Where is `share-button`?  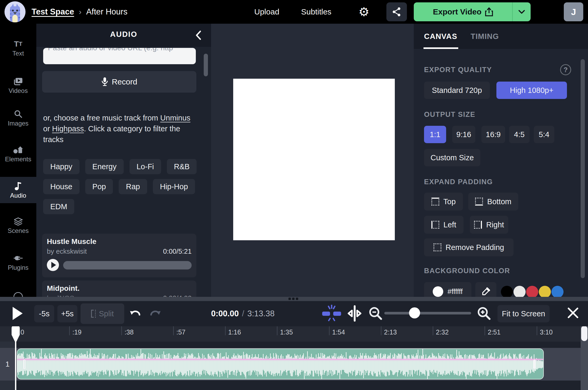 share-button is located at coordinates (397, 12).